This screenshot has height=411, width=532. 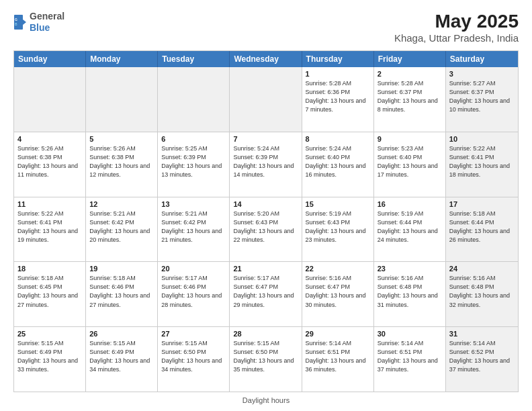 I want to click on day-number: 5, so click(x=122, y=139).